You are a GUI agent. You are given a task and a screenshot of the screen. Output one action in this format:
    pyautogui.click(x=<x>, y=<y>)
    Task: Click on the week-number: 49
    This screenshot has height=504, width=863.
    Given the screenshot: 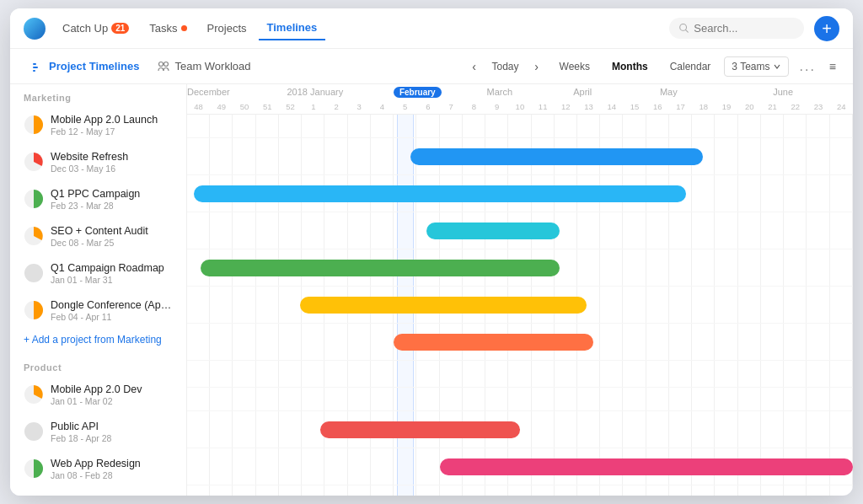 What is the action you would take?
    pyautogui.click(x=221, y=106)
    